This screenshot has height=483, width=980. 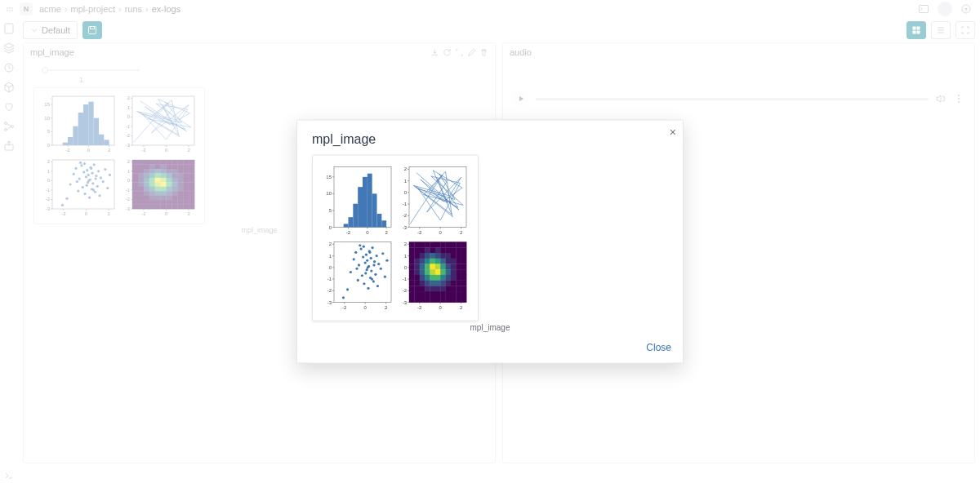 I want to click on chart-card: -202051015-202-3-2-1012-202-3-2-1012-202…, so click(x=395, y=238).